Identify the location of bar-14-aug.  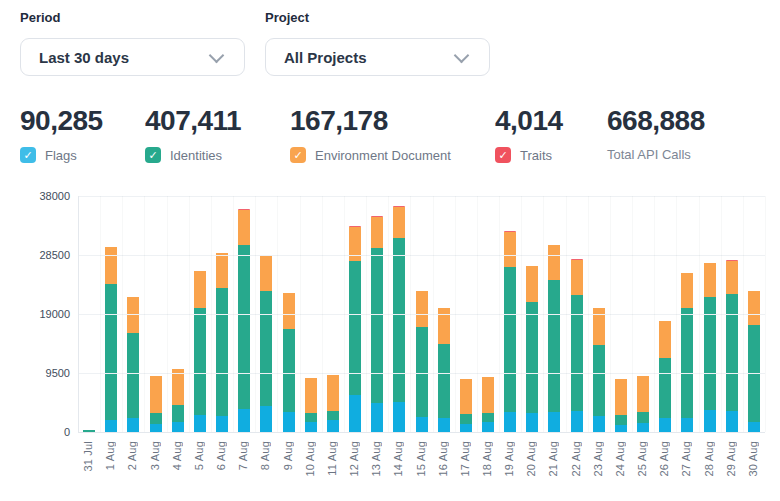
(399, 319).